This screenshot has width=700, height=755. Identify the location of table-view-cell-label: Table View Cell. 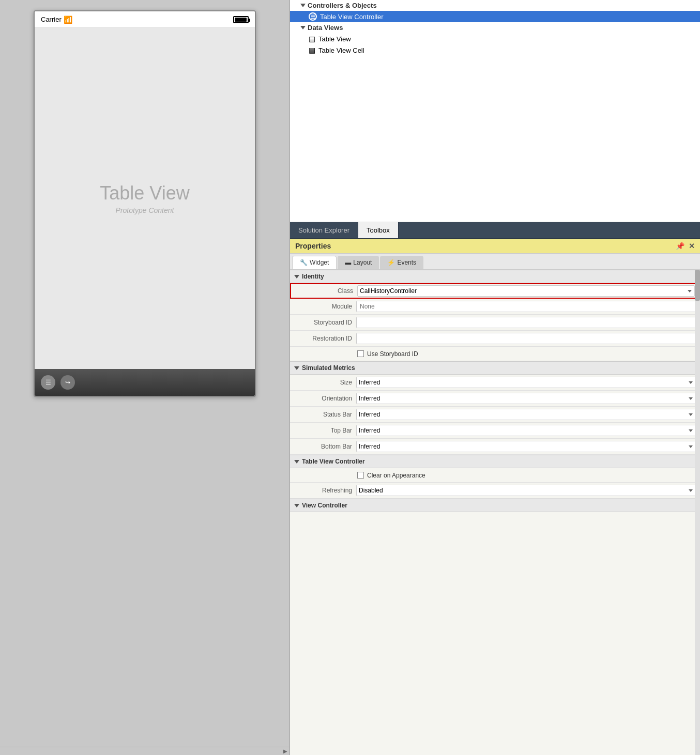
(341, 51).